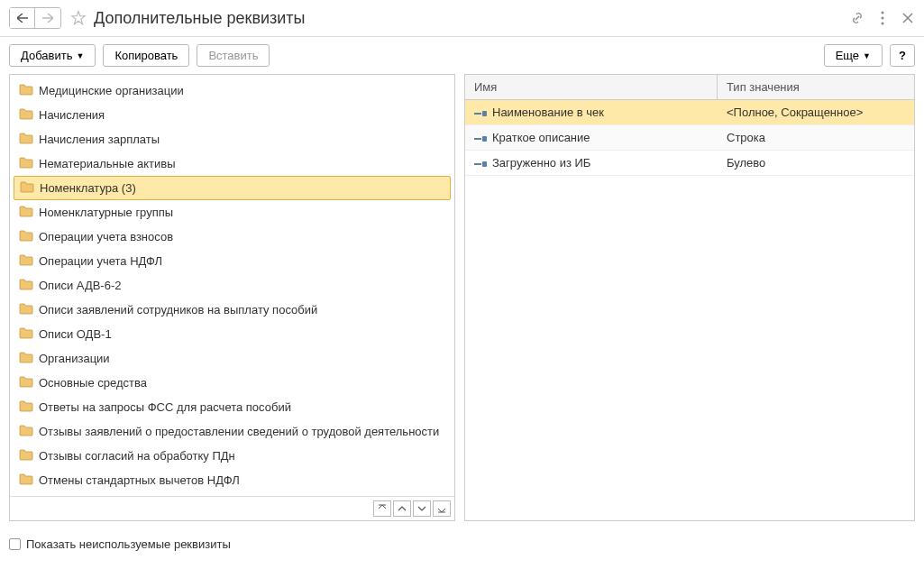  Describe the element at coordinates (548, 112) in the screenshot. I see `row-name: Наименование в чек` at that location.